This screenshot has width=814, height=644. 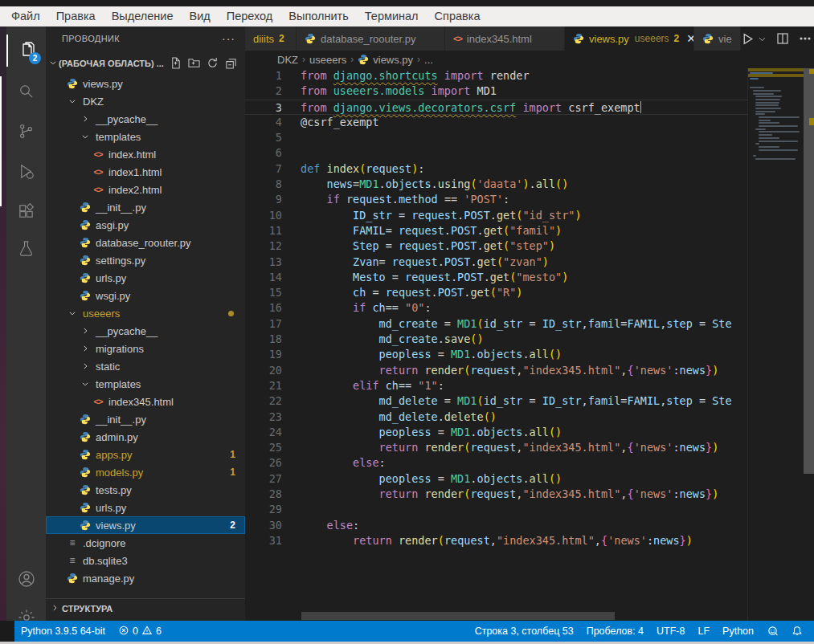 What do you see at coordinates (26, 91) in the screenshot?
I see `search-activity-icon` at bounding box center [26, 91].